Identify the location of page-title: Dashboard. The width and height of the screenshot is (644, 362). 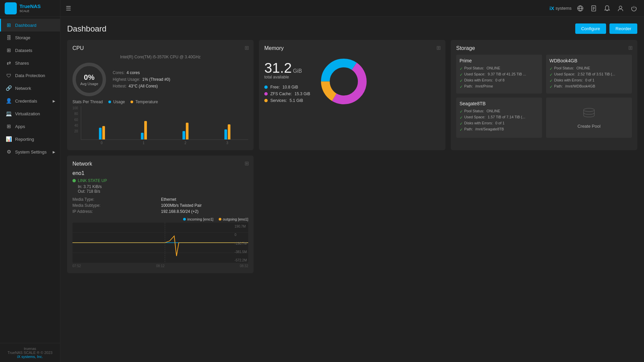
(87, 29).